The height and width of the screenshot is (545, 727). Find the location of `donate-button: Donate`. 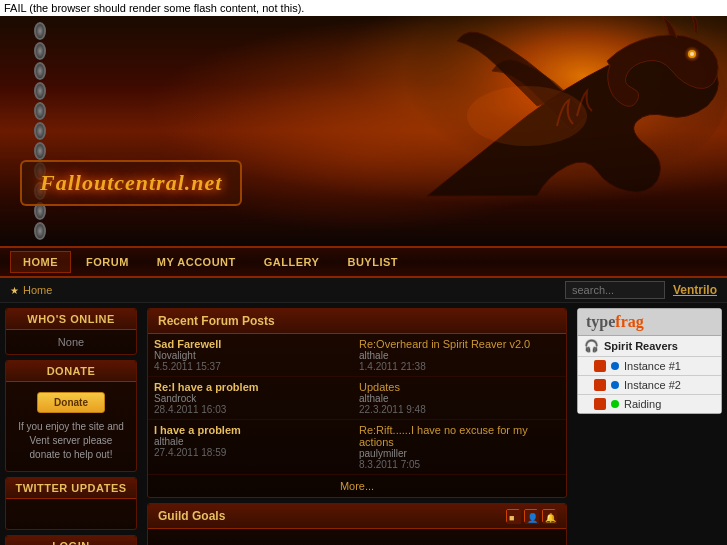

donate-button: Donate is located at coordinates (71, 402).